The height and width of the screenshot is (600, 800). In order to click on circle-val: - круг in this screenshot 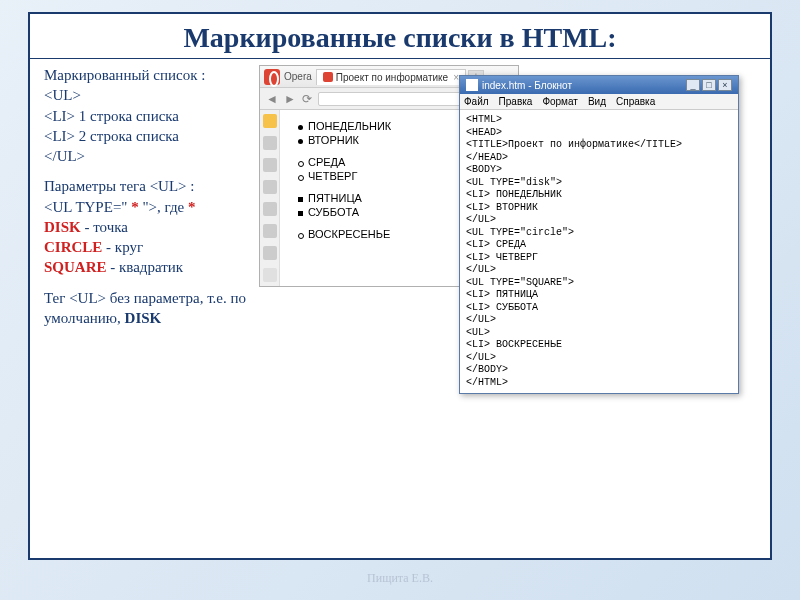, I will do `click(122, 247)`.